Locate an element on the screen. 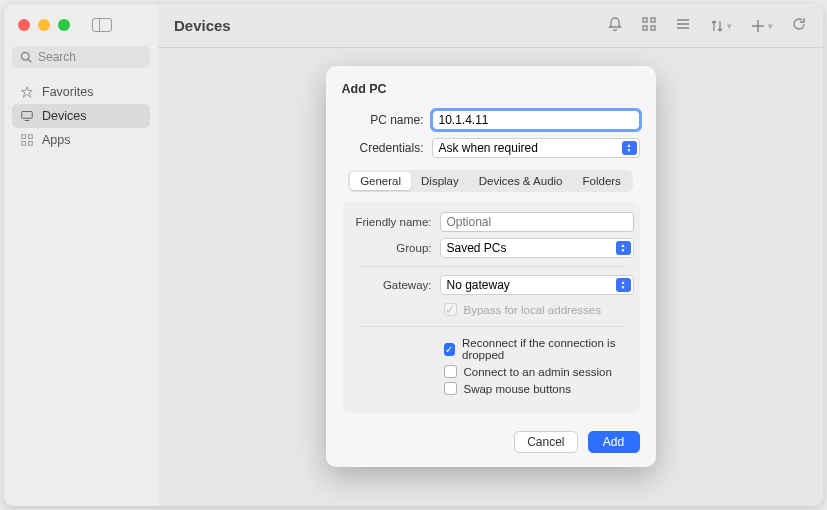 This screenshot has height=510, width=827. search-placeholder: Search is located at coordinates (57, 57).